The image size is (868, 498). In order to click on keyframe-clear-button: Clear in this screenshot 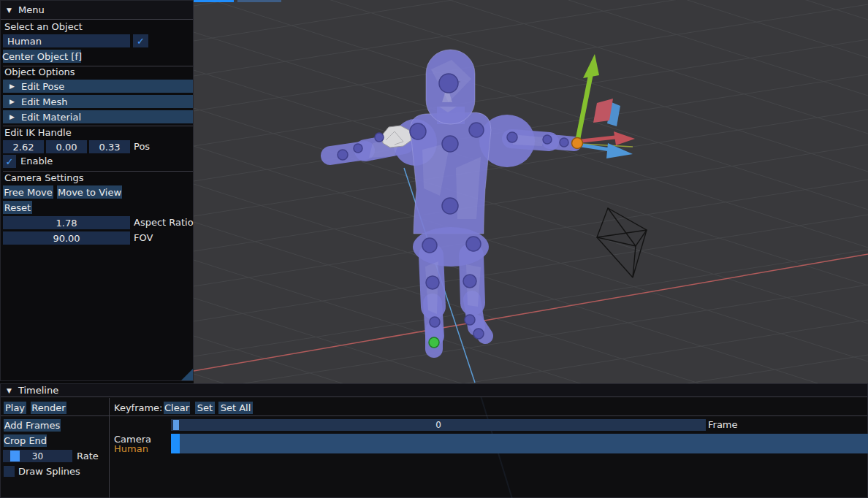, I will do `click(177, 407)`.